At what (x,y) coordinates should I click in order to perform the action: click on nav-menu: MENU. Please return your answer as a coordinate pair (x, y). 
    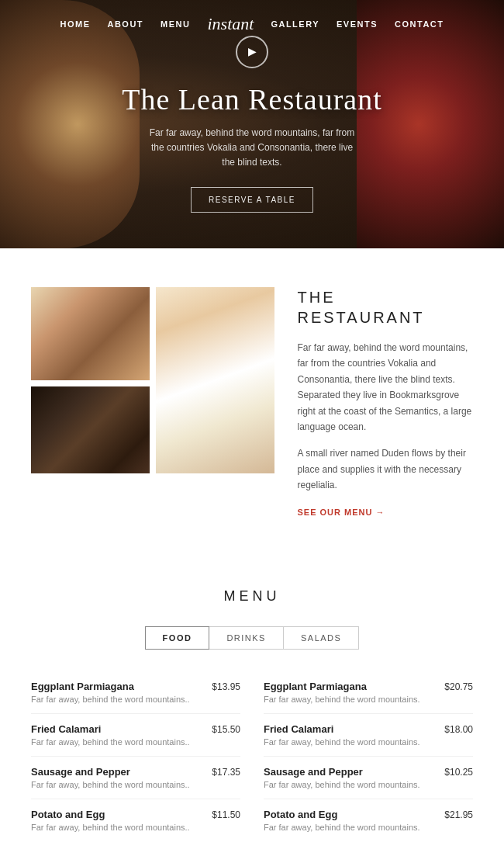
    Looking at the image, I should click on (175, 24).